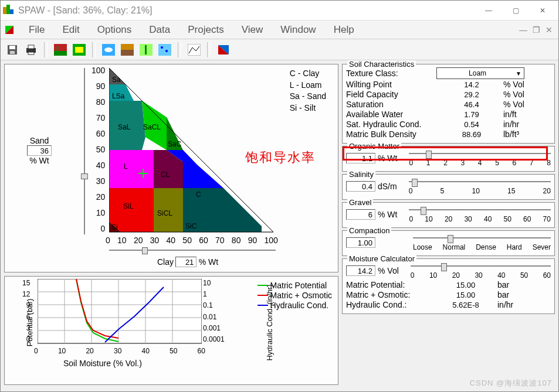 The height and width of the screenshot is (392, 559). What do you see at coordinates (99, 70) in the screenshot?
I see `y-tick: 100` at bounding box center [99, 70].